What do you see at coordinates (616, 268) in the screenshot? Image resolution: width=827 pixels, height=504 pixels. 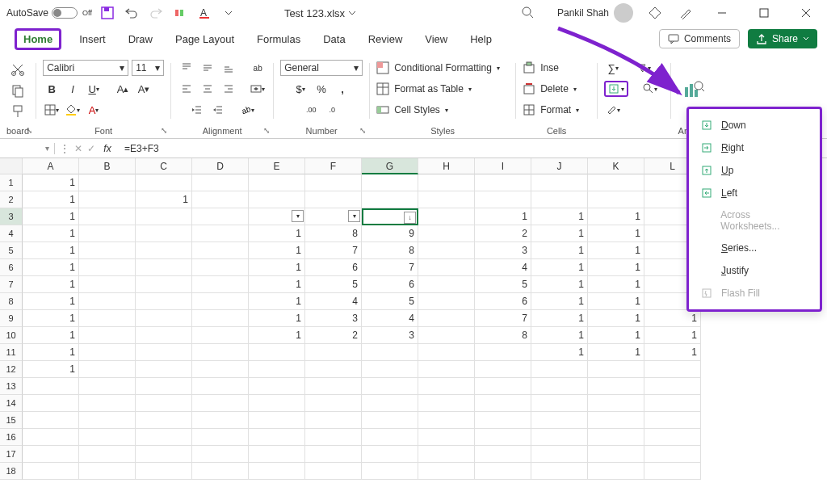 I see `cell-K6: 1` at bounding box center [616, 268].